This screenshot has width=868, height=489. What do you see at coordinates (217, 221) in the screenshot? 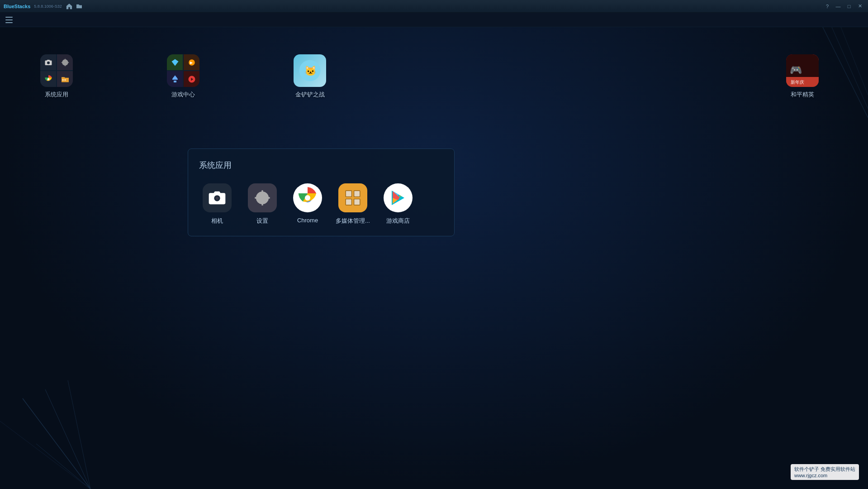
I see `popup-app-label-camera: 相机` at bounding box center [217, 221].